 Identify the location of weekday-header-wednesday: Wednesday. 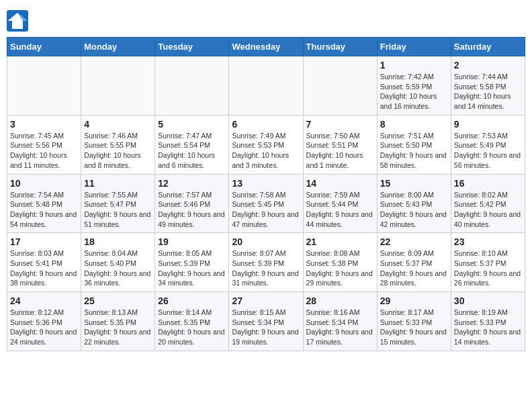
(266, 47).